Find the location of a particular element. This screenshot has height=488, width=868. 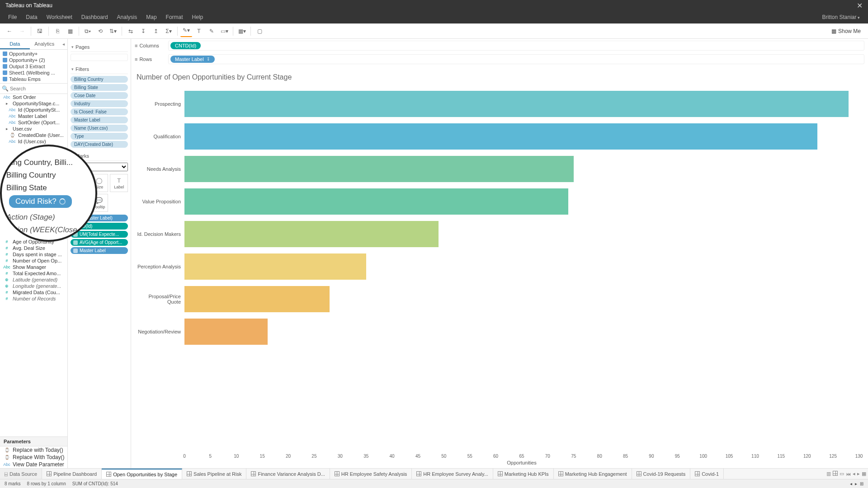

sheet-tab: Covid-1 is located at coordinates (707, 474).